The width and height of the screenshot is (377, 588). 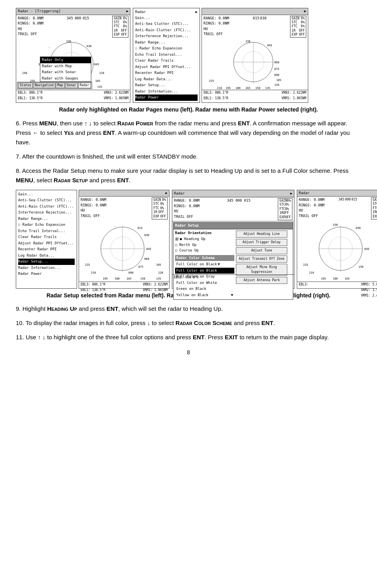 What do you see at coordinates (166, 79) in the screenshot?
I see `menu-item-log: Log Radar Data...` at bounding box center [166, 79].